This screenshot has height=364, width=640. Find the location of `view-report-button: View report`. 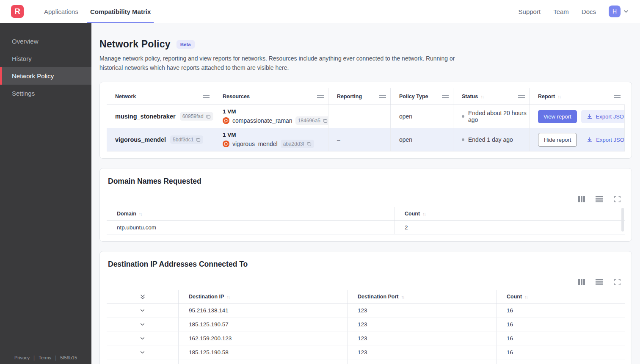

view-report-button: View report is located at coordinates (557, 117).